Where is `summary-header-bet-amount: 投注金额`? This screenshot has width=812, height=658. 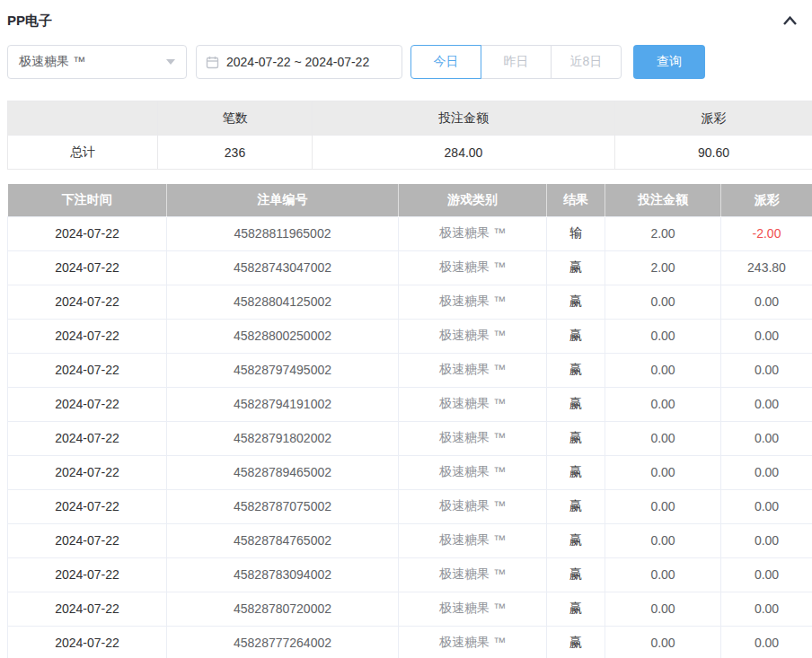
summary-header-bet-amount: 投注金额 is located at coordinates (463, 118).